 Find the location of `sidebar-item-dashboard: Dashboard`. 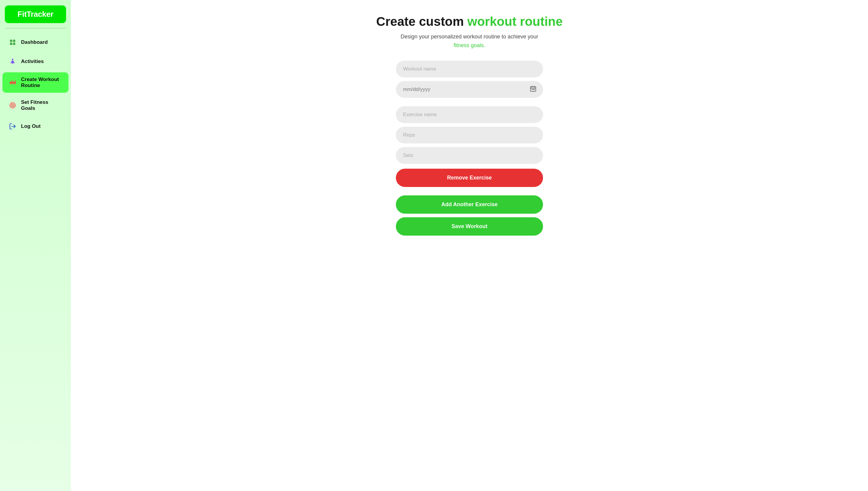

sidebar-item-dashboard: Dashboard is located at coordinates (35, 42).